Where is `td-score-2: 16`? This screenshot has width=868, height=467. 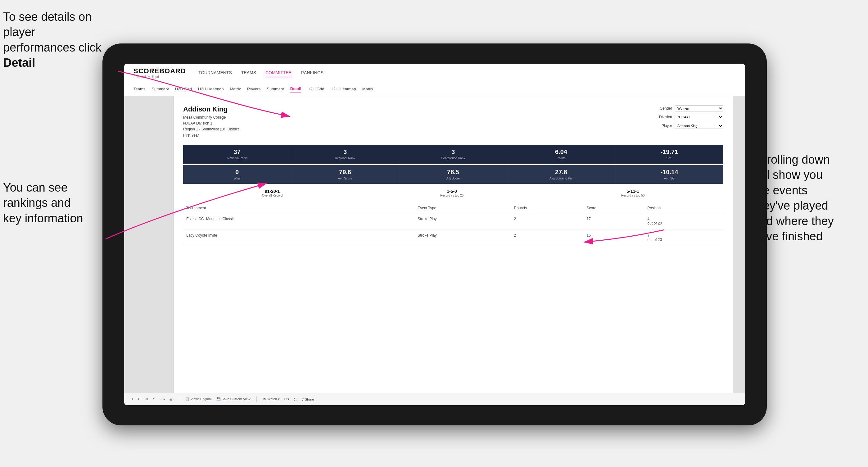
td-score-2: 16 is located at coordinates (614, 237).